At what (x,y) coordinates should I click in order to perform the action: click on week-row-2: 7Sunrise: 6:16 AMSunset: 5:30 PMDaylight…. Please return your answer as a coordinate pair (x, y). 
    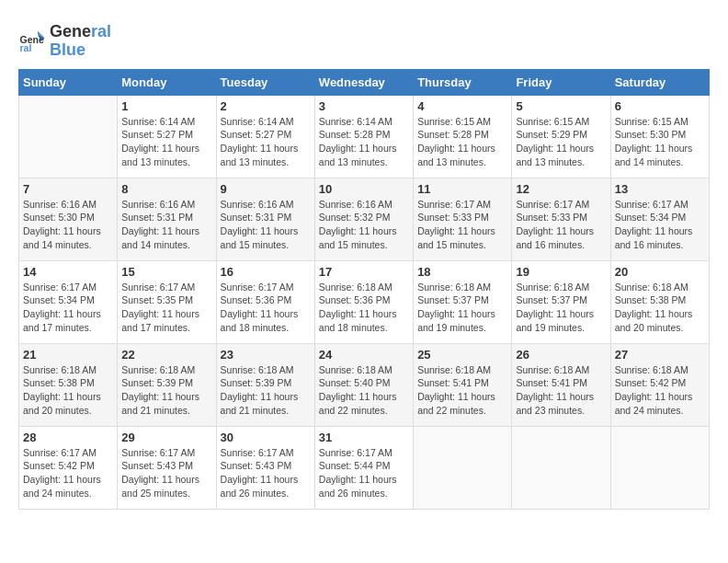
    Looking at the image, I should click on (364, 219).